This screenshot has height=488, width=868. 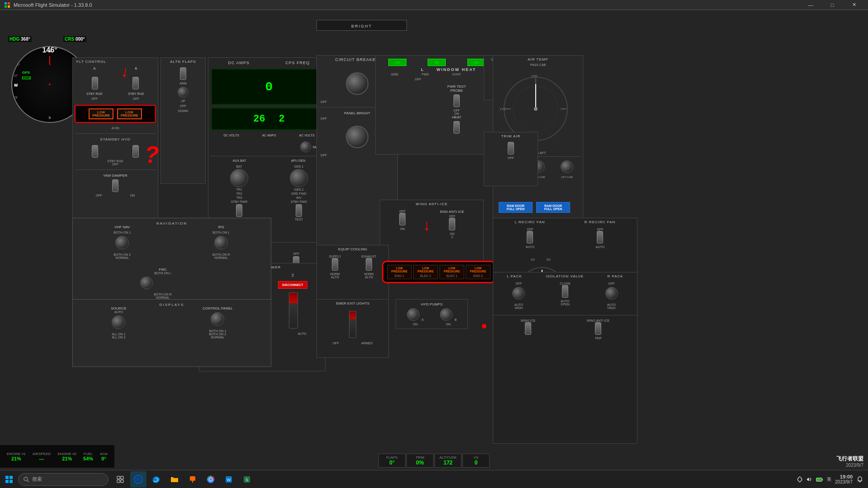 What do you see at coordinates (293, 275) in the screenshot?
I see `standby-power-2: 2` at bounding box center [293, 275].